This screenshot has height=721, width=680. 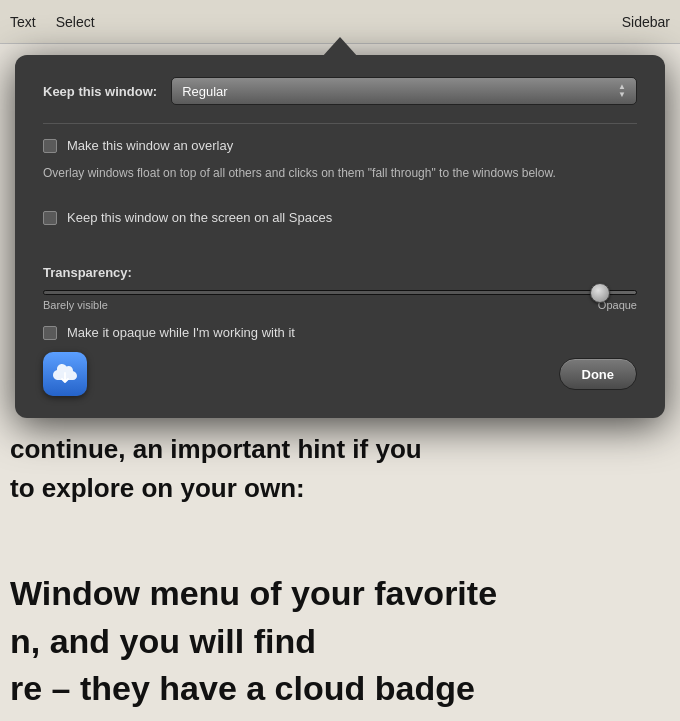 What do you see at coordinates (340, 305) in the screenshot?
I see `slider-labels: Barely visible Opaque` at bounding box center [340, 305].